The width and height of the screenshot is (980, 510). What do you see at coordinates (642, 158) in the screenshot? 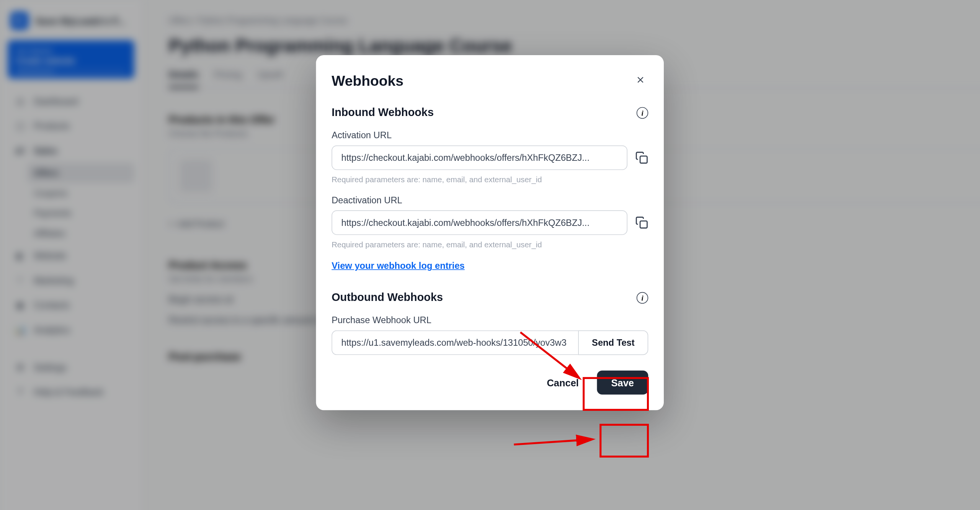
I see `copy-activation-button` at bounding box center [642, 158].